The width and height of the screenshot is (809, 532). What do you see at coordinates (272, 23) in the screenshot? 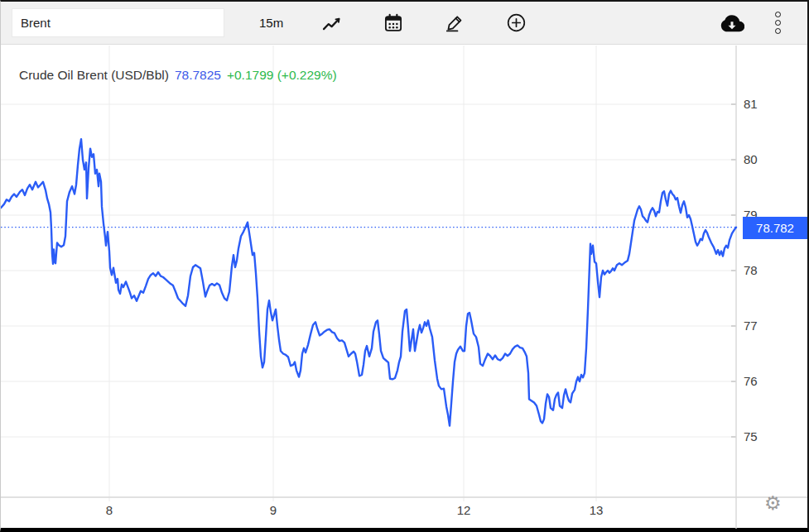
I see `interval-selector: 15m` at bounding box center [272, 23].